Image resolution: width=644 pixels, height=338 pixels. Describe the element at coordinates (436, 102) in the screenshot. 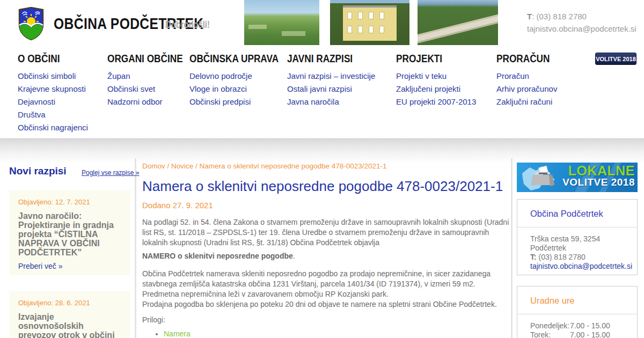

I see `nav-link-eu-projekti: EU projekti 2007-2013` at that location.